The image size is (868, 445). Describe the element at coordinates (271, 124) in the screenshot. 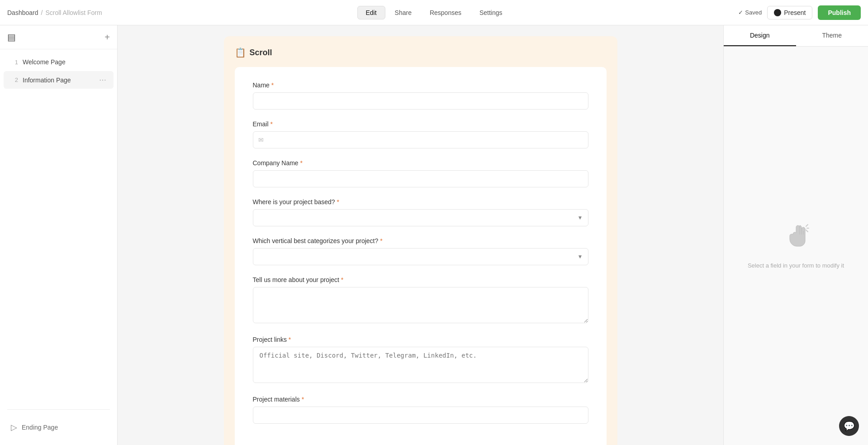

I see `required-email: *` at that location.